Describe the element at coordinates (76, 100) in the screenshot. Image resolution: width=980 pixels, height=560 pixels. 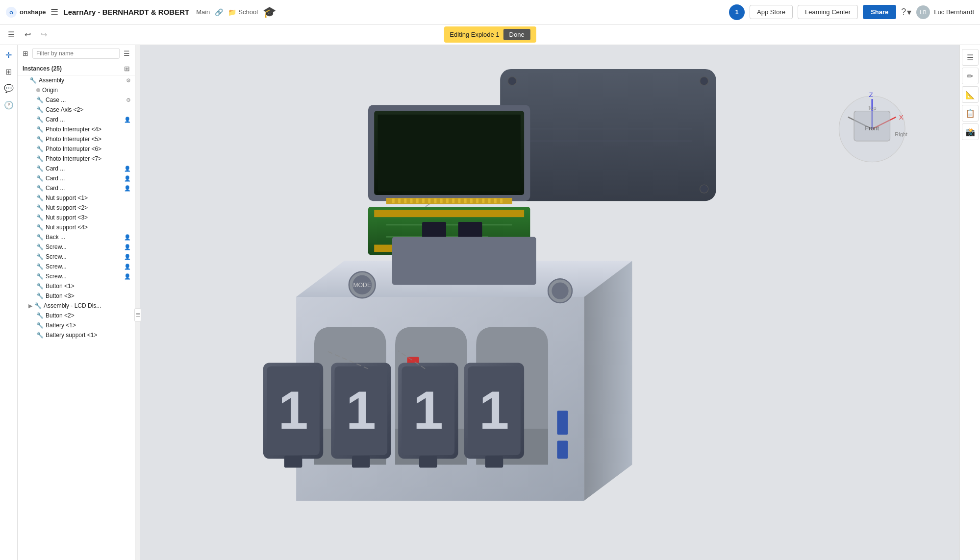
I see `tree-item: 🔧Case ...⚙` at that location.